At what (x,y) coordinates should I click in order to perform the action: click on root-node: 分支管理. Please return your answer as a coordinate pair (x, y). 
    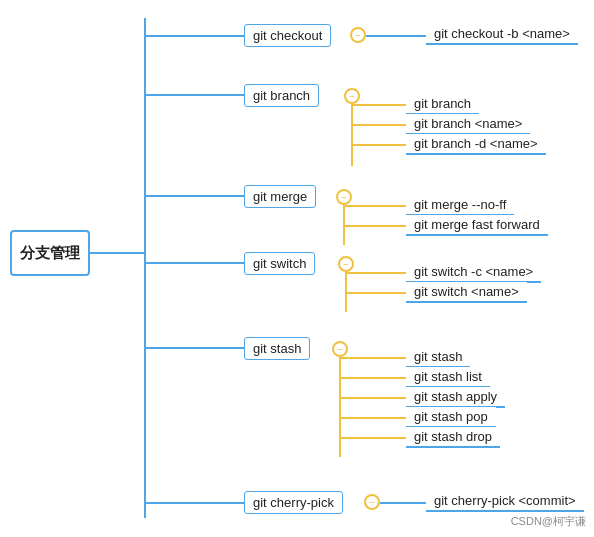
    Looking at the image, I should click on (50, 253).